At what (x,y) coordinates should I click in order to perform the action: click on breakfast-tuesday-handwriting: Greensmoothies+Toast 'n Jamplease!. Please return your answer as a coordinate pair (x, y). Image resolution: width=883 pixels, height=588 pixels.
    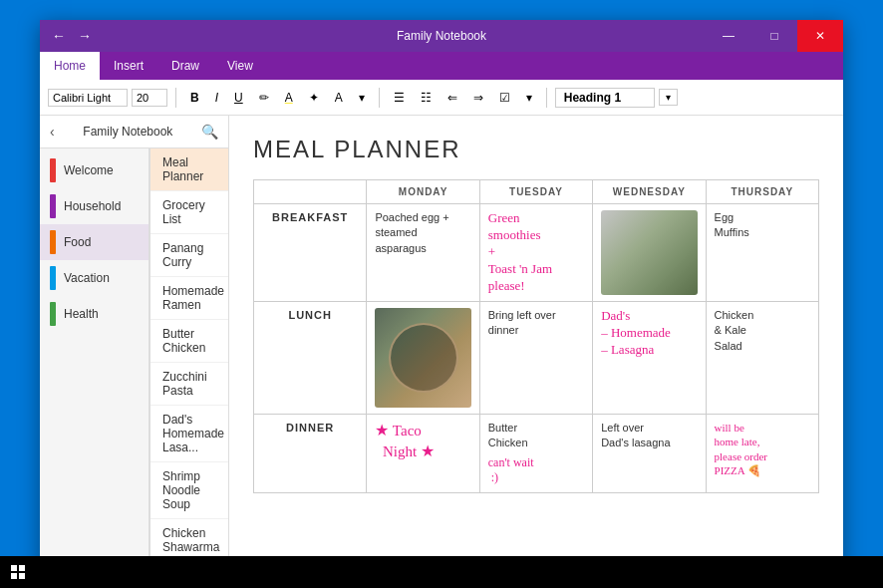
    Looking at the image, I should click on (536, 252).